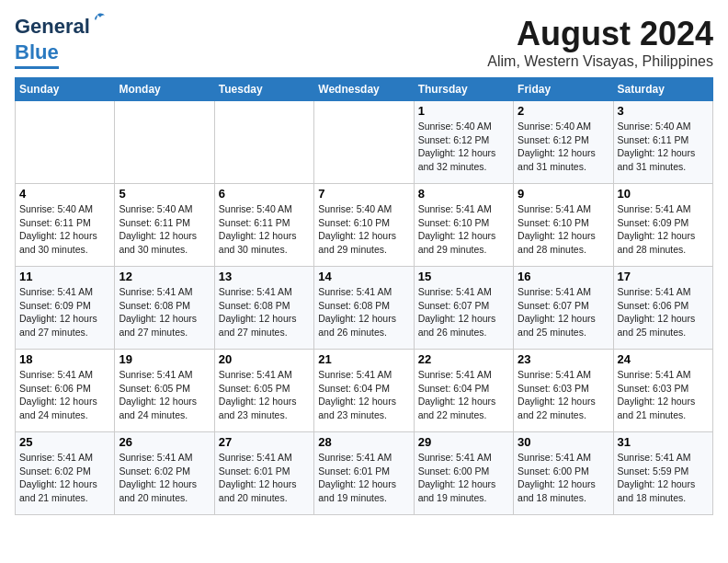 The image size is (728, 563). What do you see at coordinates (65, 90) in the screenshot?
I see `header-sunday: Sunday` at bounding box center [65, 90].